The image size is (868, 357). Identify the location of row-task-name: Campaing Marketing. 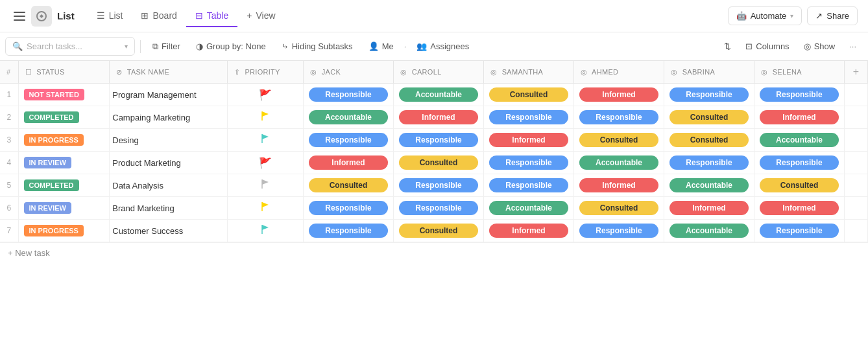
(169, 118).